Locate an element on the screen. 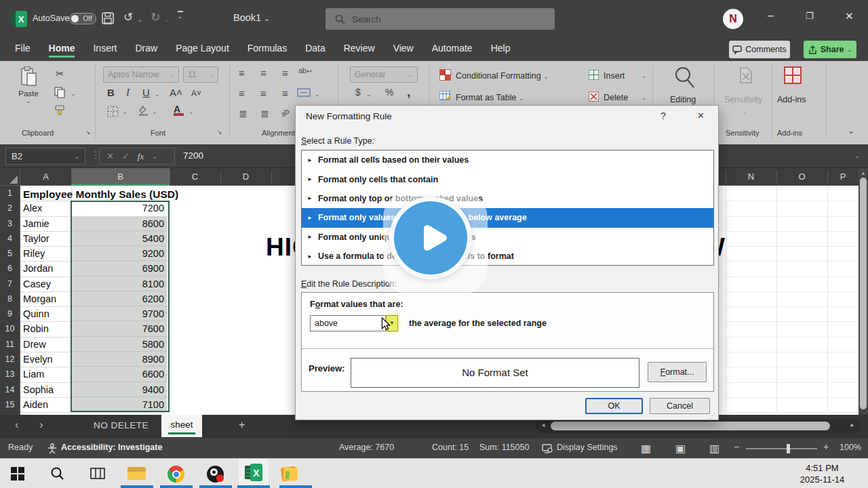  borders-dropdown-icon: ⌄ is located at coordinates (125, 112).